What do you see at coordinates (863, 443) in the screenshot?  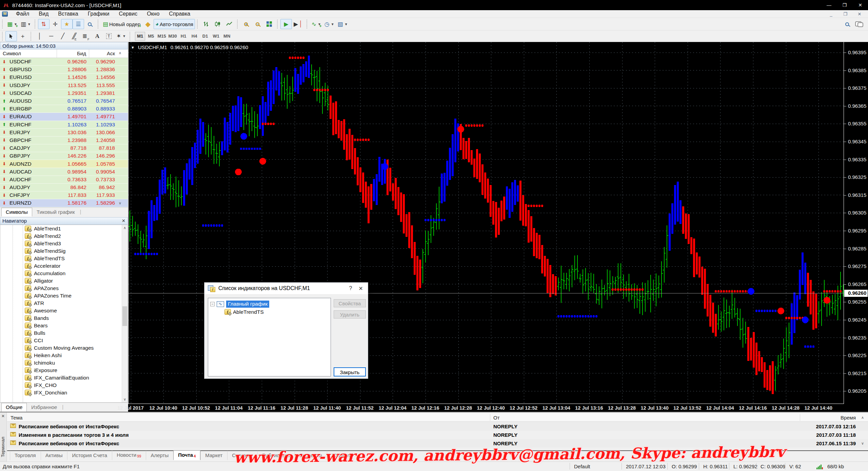 I see `scroll-down-icon: ∨` at bounding box center [863, 443].